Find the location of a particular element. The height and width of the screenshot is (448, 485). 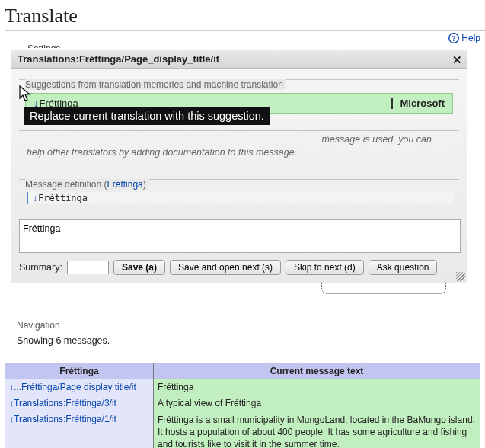

definition-link: Fréttinga is located at coordinates (125, 184).